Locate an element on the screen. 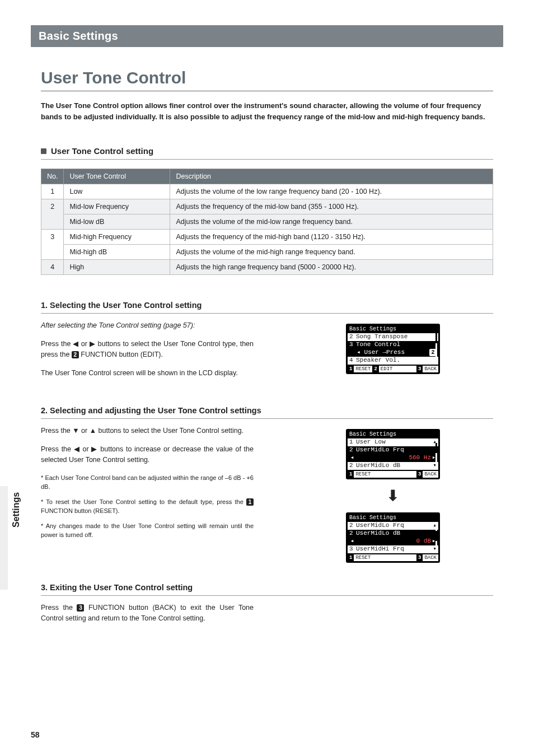  lcd-screen-1: Basic Settings 2Song Transpose 3Tone Con… is located at coordinates (393, 349).